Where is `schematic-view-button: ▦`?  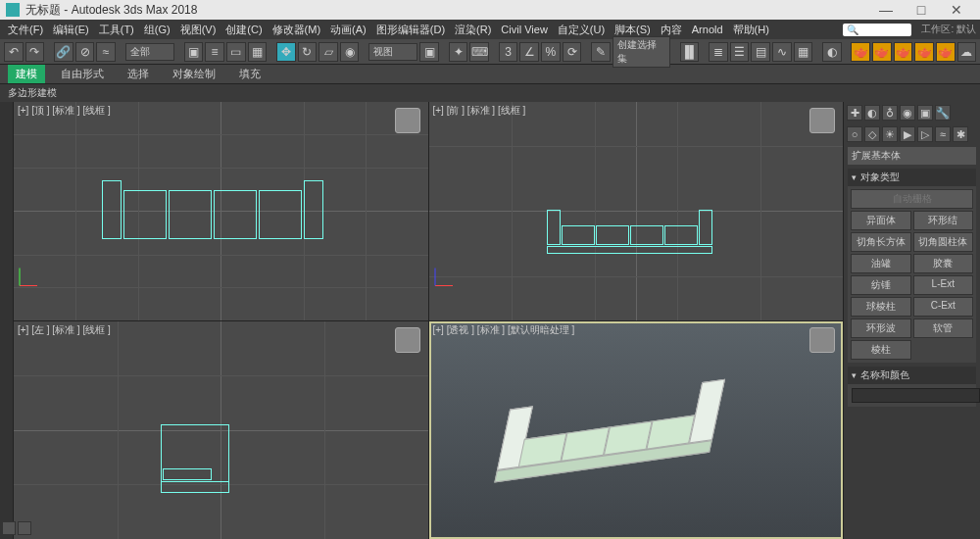
schematic-view-button: ▦ is located at coordinates (804, 52).